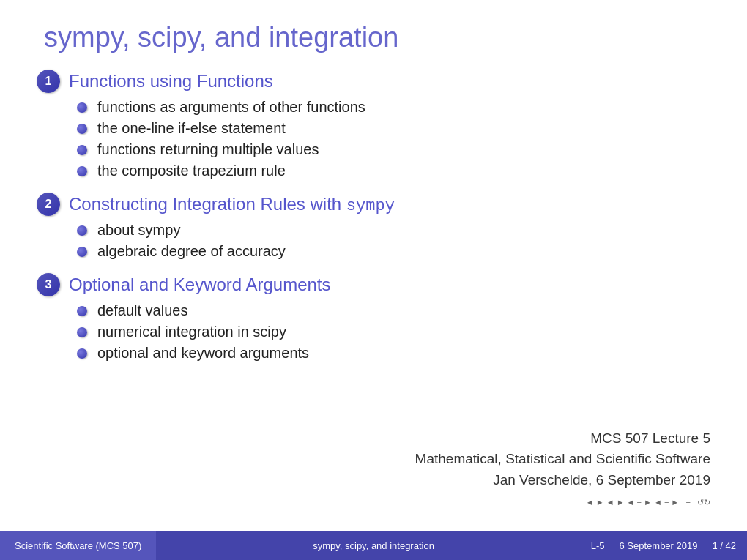 This screenshot has width=747, height=560. Describe the element at coordinates (659, 546) in the screenshot. I see `status-date: 6 September 2019` at that location.